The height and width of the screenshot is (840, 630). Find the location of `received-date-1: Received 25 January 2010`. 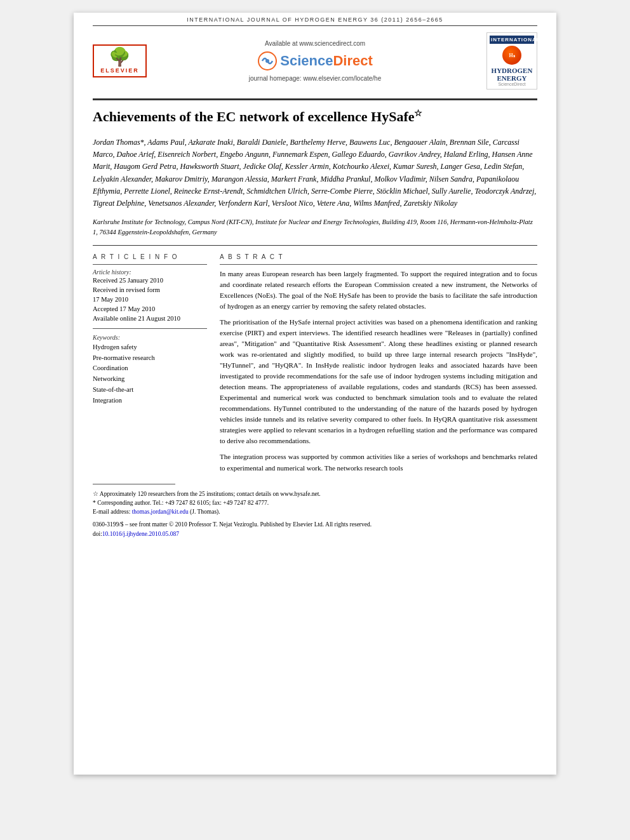

received-date-1: Received 25 January 2010 is located at coordinates (150, 281).